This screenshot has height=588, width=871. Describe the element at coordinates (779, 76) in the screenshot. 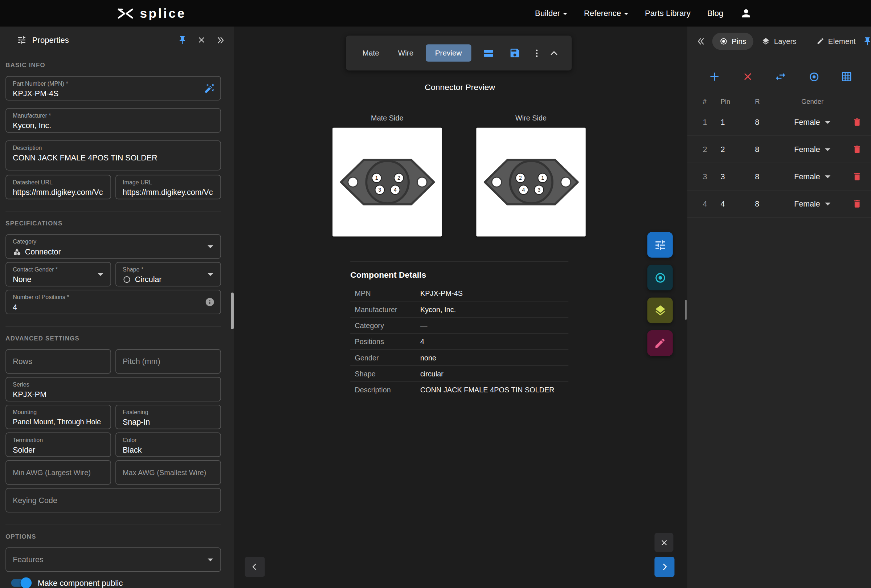

I see `pins-toolbar` at that location.